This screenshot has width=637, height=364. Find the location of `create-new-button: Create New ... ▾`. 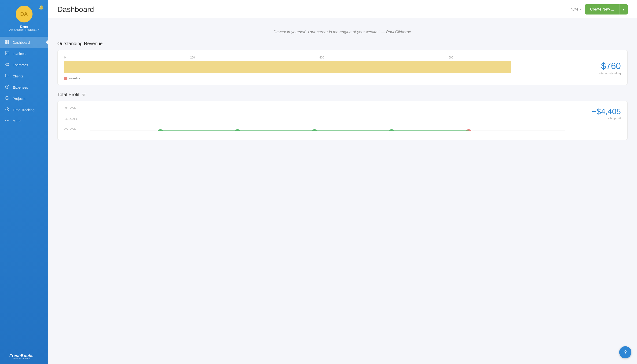

create-new-button: Create New ... ▾ is located at coordinates (606, 10).